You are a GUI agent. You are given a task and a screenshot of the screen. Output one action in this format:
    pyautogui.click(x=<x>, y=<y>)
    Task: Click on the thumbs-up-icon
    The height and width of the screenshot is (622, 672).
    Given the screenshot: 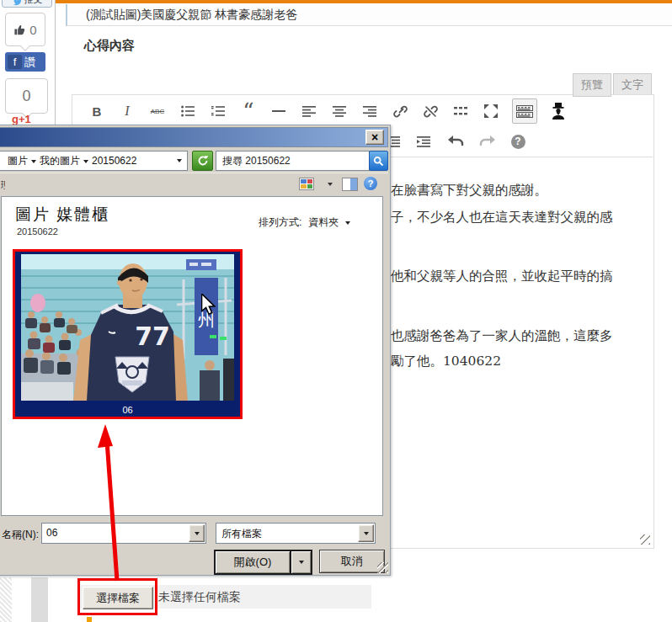 What is the action you would take?
    pyautogui.click(x=20, y=30)
    